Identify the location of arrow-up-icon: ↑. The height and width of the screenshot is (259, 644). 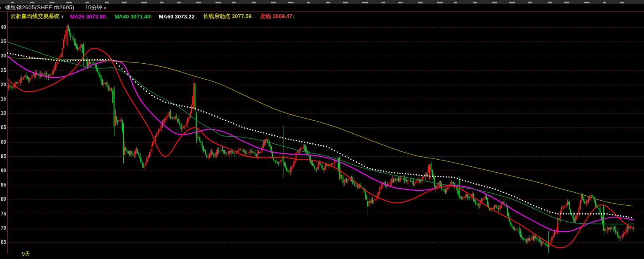
(152, 17).